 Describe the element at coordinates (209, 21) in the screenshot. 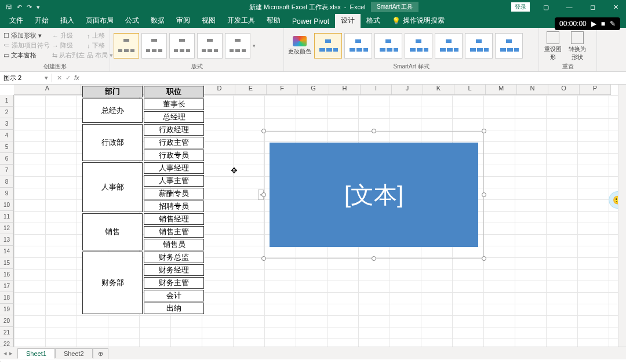

I see `tab-view: 视图` at that location.